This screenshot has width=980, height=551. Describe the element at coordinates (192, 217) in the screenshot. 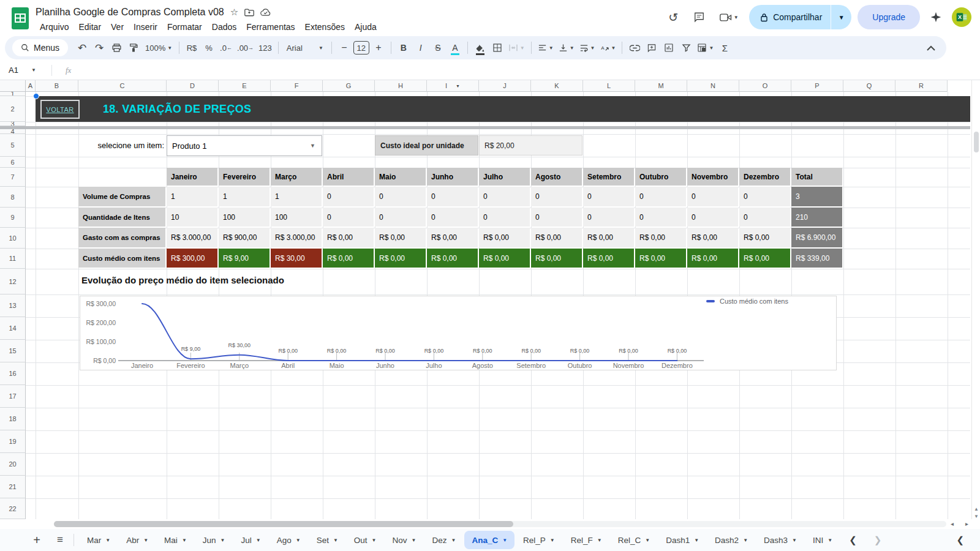

I see `table-cell: 10` at that location.